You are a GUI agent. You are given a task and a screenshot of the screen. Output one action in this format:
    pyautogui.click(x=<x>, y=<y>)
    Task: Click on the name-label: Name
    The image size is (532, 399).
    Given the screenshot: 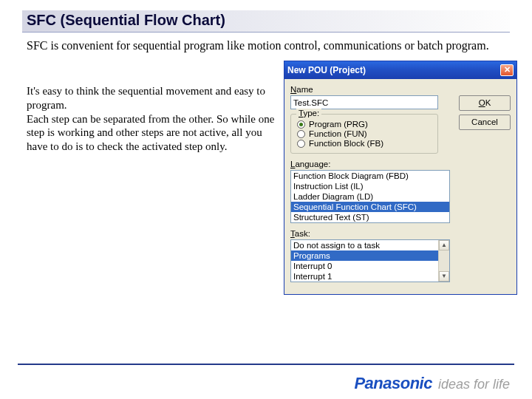 What is the action you would take?
    pyautogui.click(x=400, y=89)
    